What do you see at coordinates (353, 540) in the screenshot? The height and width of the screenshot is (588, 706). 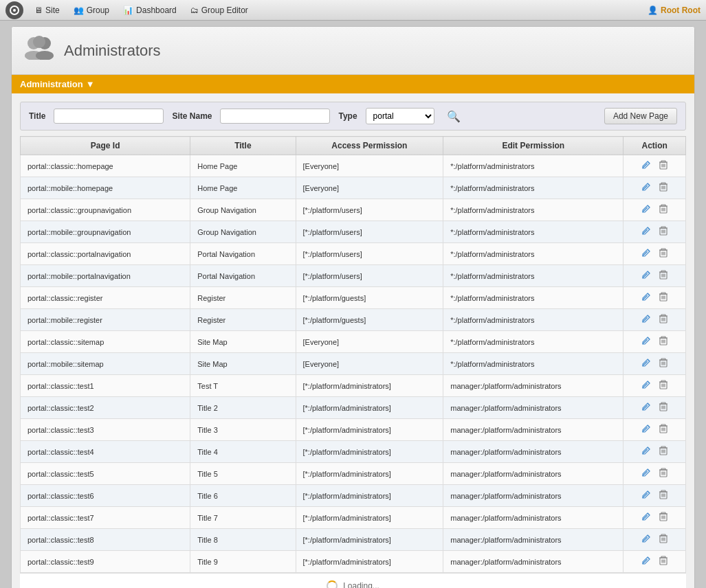 I see `table-row: portal::classic::test8 Title 8 [*:/platf…` at bounding box center [353, 540].